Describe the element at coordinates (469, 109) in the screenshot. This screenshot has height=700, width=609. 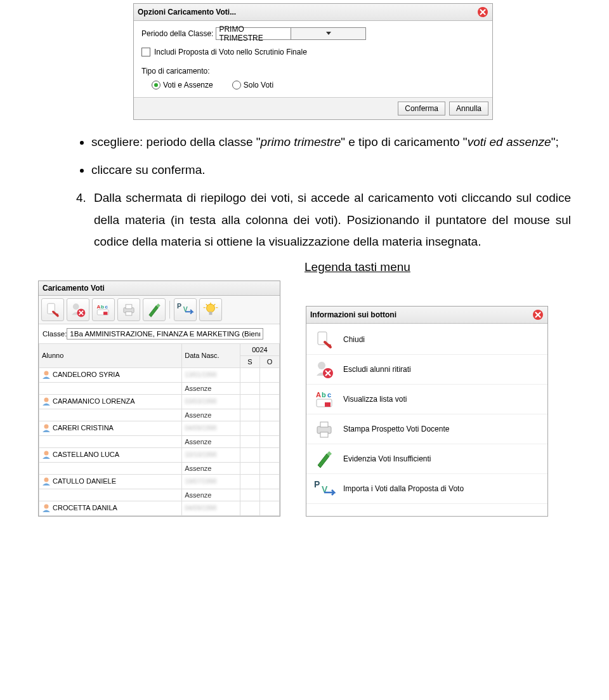
I see `annulla-button: Annulla` at that location.